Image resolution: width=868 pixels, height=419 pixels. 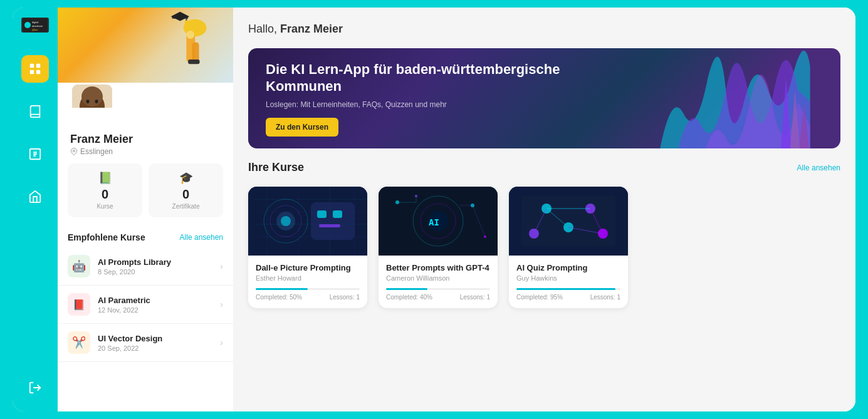 I want to click on thumbnail-svg, so click(x=308, y=221).